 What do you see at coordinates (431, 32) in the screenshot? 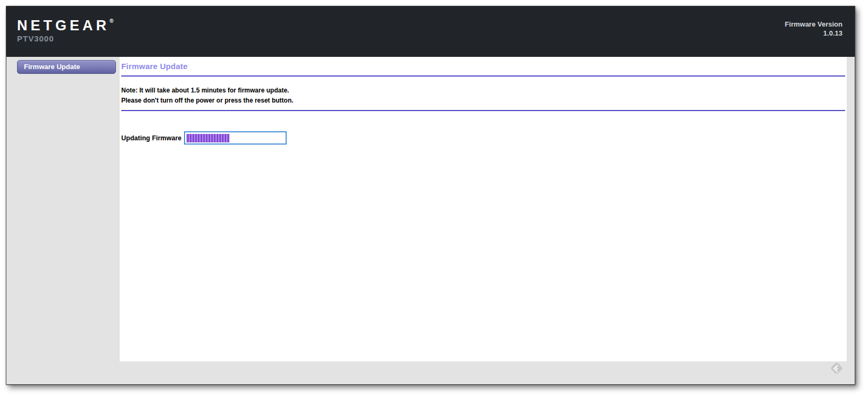
I see `header-bar: NETGEAR® PTV3000 Firmware Version 1.0.13` at bounding box center [431, 32].